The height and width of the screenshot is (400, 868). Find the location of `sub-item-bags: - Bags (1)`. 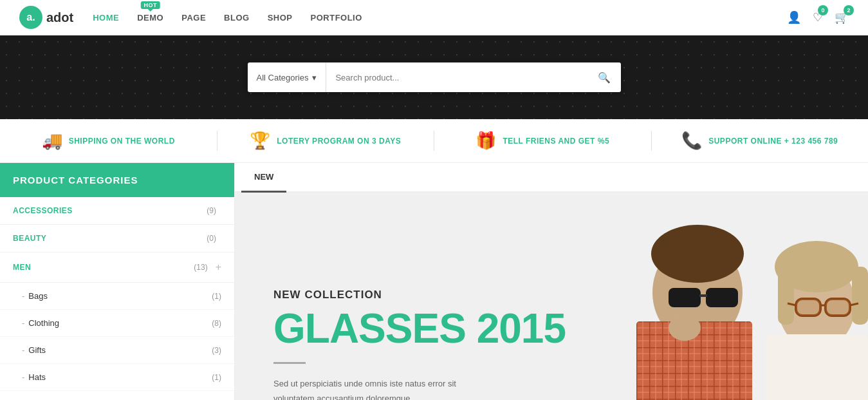

sub-item-bags: - Bags (1) is located at coordinates (117, 296).